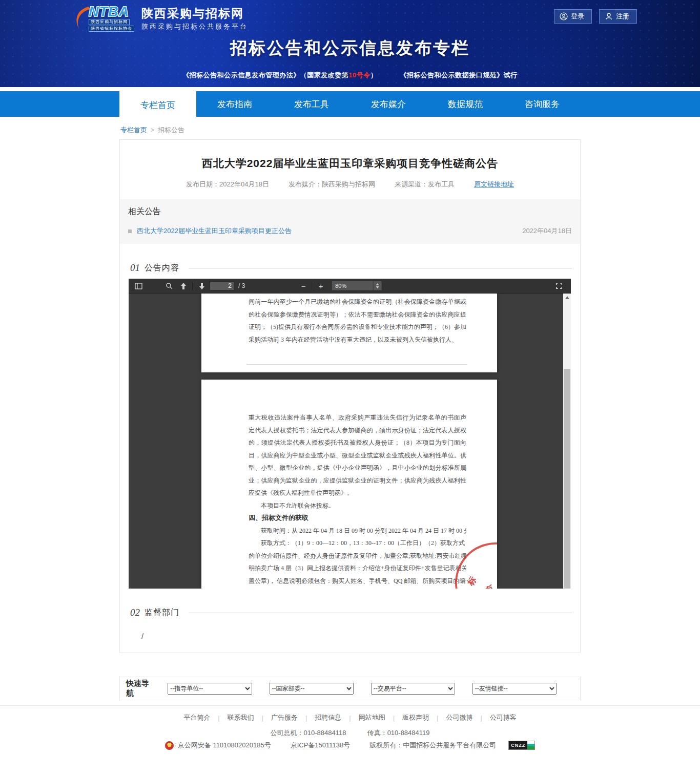 Image resolution: width=700 pixels, height=774 pixels. I want to click on footer-legal: 京公网安备 11010802020185号 京ICP备15011138号 版权所…, so click(350, 745).